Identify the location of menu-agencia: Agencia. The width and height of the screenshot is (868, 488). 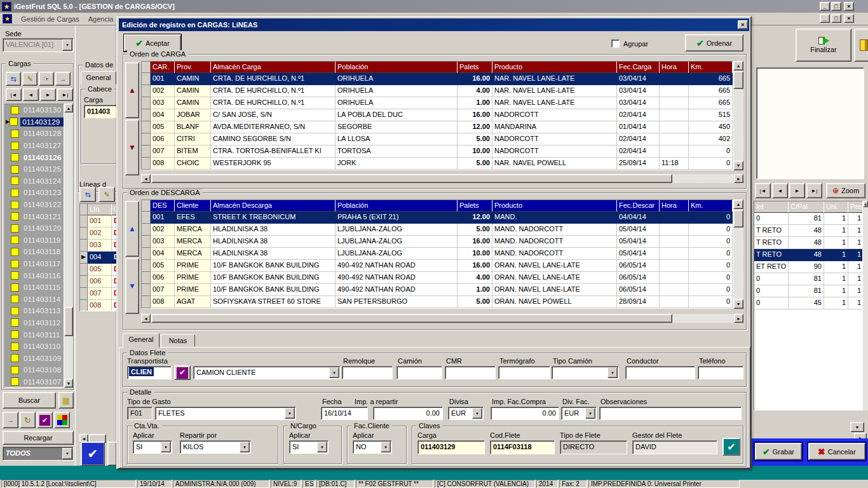
(101, 19).